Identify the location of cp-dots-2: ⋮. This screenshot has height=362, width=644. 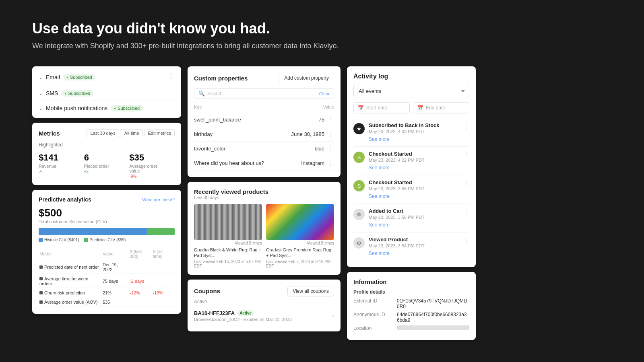
(331, 149).